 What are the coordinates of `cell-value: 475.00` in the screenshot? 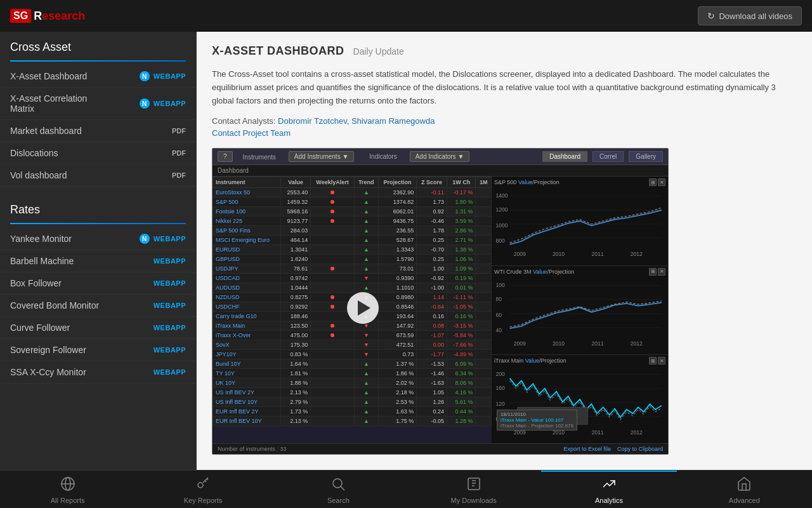 It's located at (296, 335).